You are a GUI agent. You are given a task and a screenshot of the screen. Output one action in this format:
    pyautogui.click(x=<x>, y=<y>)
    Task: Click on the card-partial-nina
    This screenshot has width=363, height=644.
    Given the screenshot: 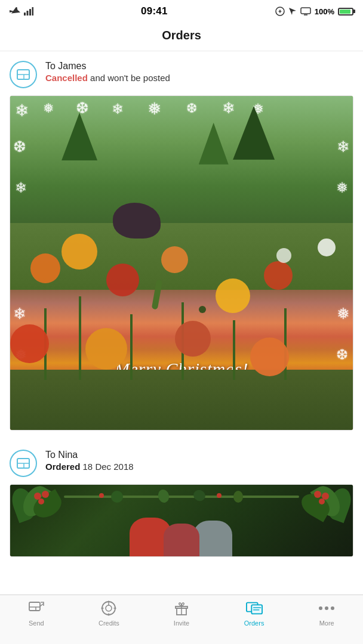 What is the action you would take?
    pyautogui.click(x=182, y=521)
    